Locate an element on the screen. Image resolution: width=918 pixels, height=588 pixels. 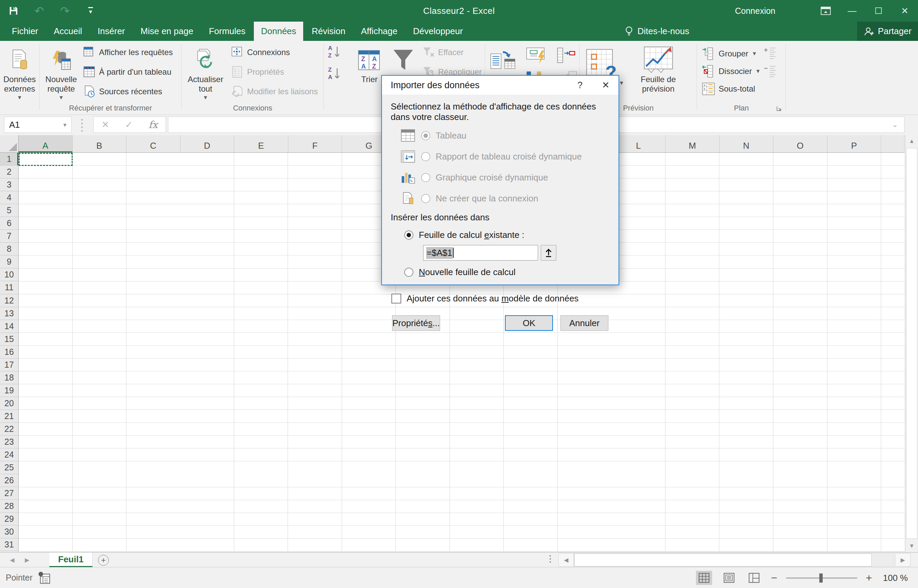
share-button: Partager is located at coordinates (887, 31).